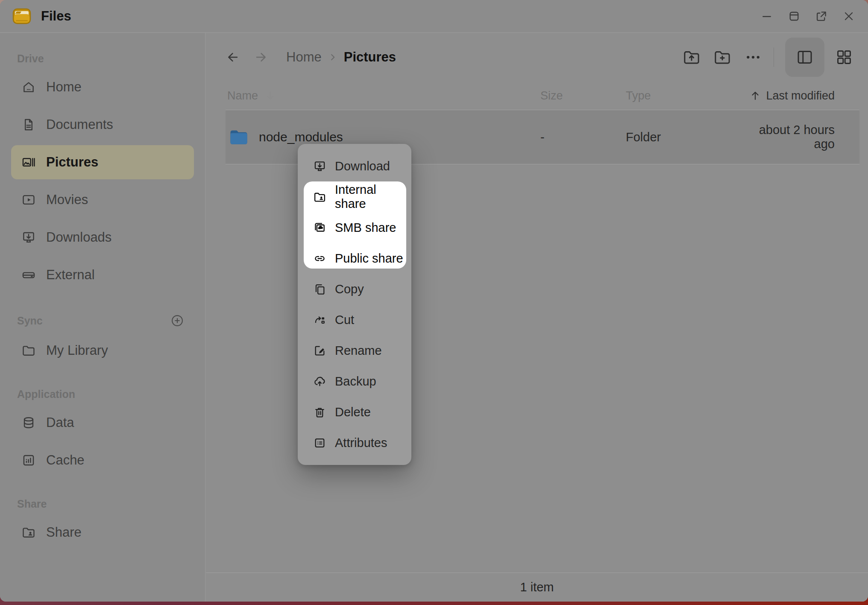 The height and width of the screenshot is (605, 868). Describe the element at coordinates (65, 460) in the screenshot. I see `sidebar-item-label: Cache` at that location.